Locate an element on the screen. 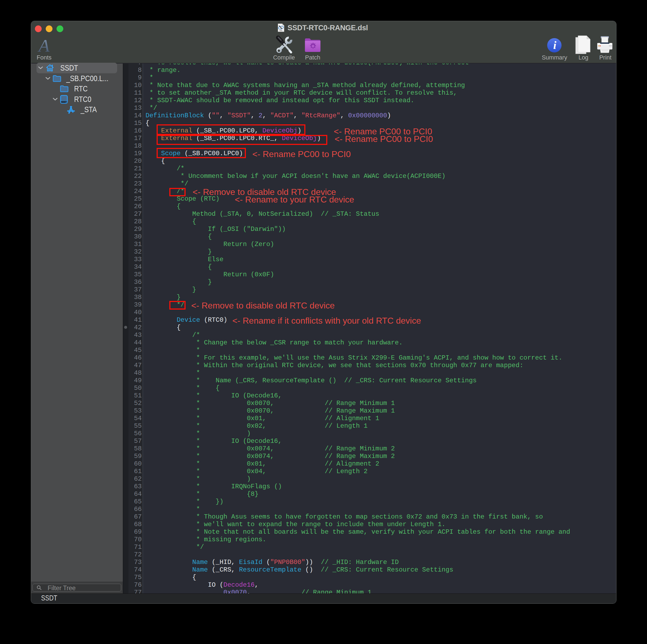 The image size is (647, 644). svg-text: i is located at coordinates (555, 45).